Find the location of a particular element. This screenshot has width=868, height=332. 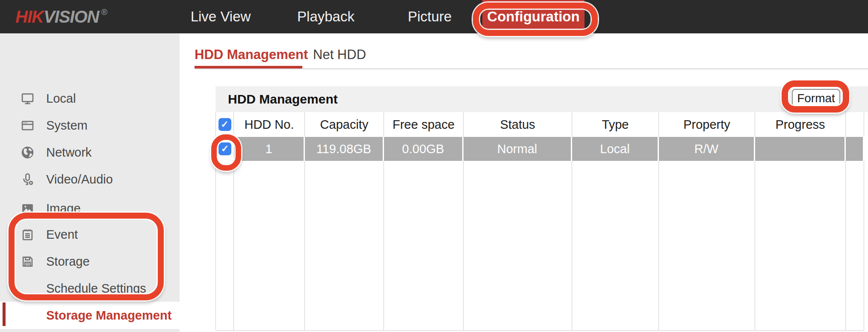

logo-vision: VISION is located at coordinates (71, 17).